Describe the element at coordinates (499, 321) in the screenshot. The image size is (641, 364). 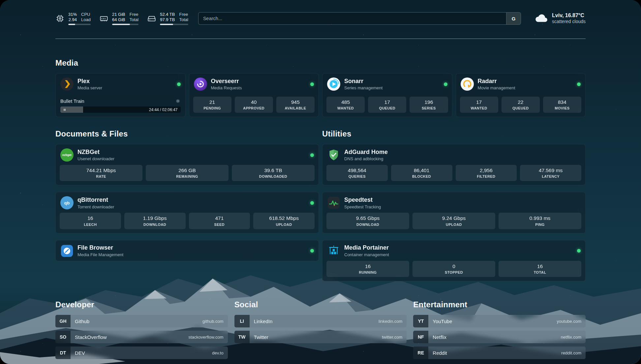
I see `bookmark-youtube: YT YouTube youtube.com` at that location.